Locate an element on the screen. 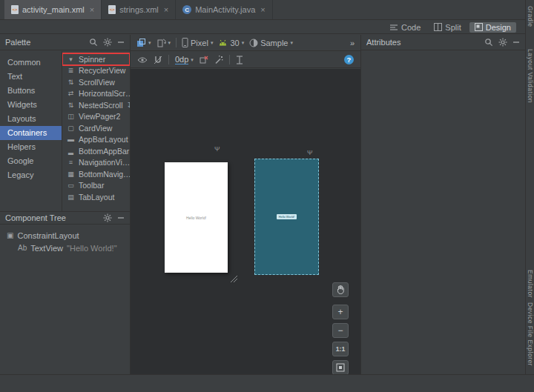 The image size is (534, 392). java-class-icon: C is located at coordinates (187, 10).